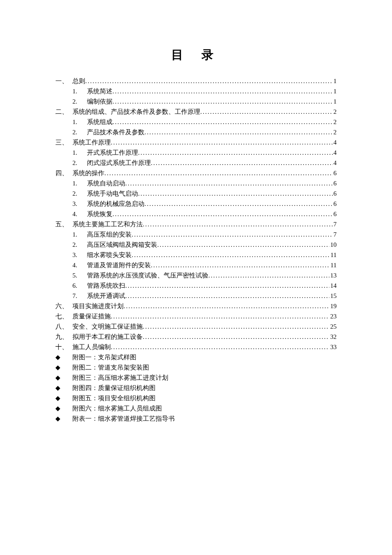 The height and width of the screenshot is (555, 392). I want to click on toc-label: 拟用于本工程的施工设备, so click(107, 337).